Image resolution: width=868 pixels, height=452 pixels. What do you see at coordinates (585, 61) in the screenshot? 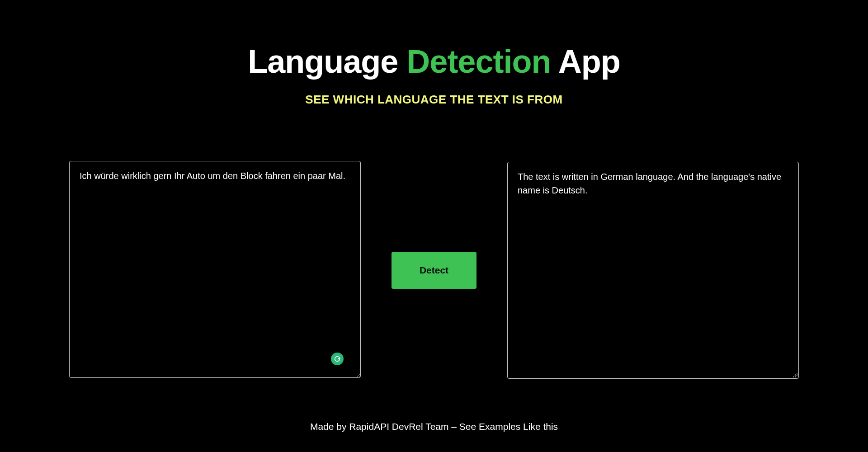
I see `title-suffix: App` at bounding box center [585, 61].